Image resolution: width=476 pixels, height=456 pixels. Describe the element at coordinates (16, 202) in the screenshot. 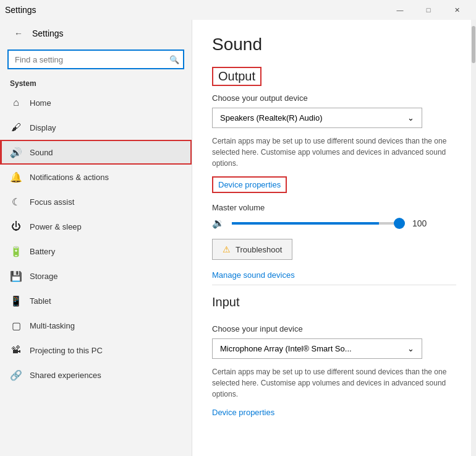

I see `focus-icon: ☾` at that location.